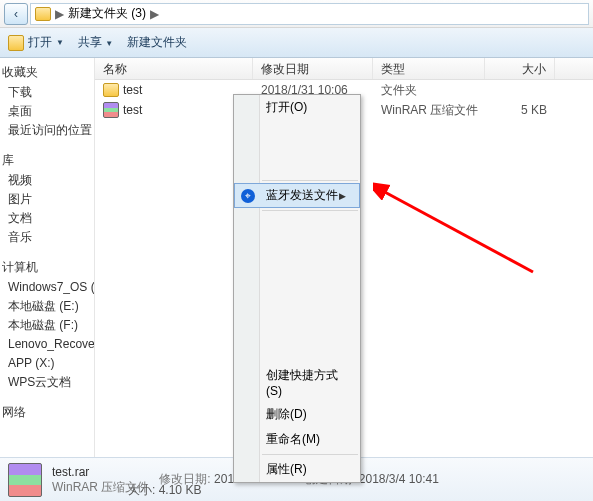 This screenshot has width=593, height=501. Describe the element at coordinates (164, 490) in the screenshot. I see `detail-size-row: 大小: 4.10 KB` at that location.